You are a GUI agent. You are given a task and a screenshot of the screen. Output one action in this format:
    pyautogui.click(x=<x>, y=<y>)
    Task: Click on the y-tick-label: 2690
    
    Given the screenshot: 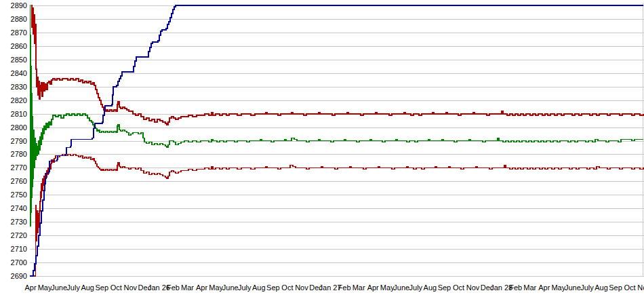 What is the action you would take?
    pyautogui.click(x=19, y=276)
    